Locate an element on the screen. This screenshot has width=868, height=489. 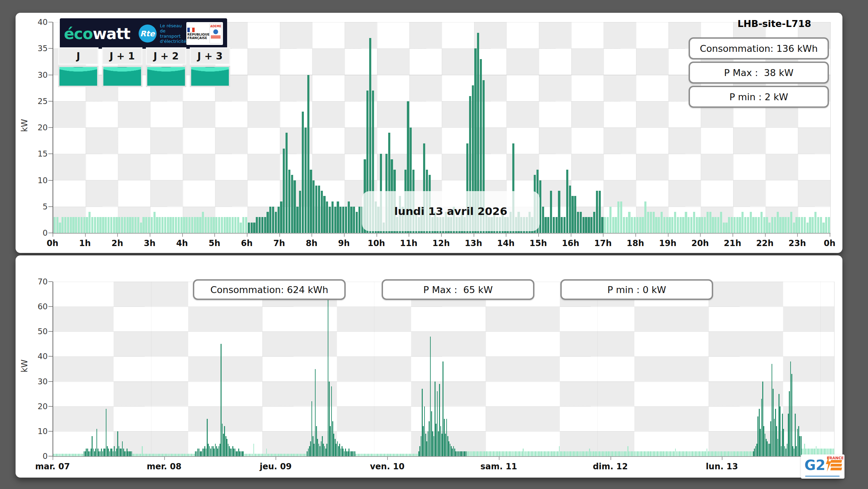
y-tick-mark is located at coordinates (50, 48).